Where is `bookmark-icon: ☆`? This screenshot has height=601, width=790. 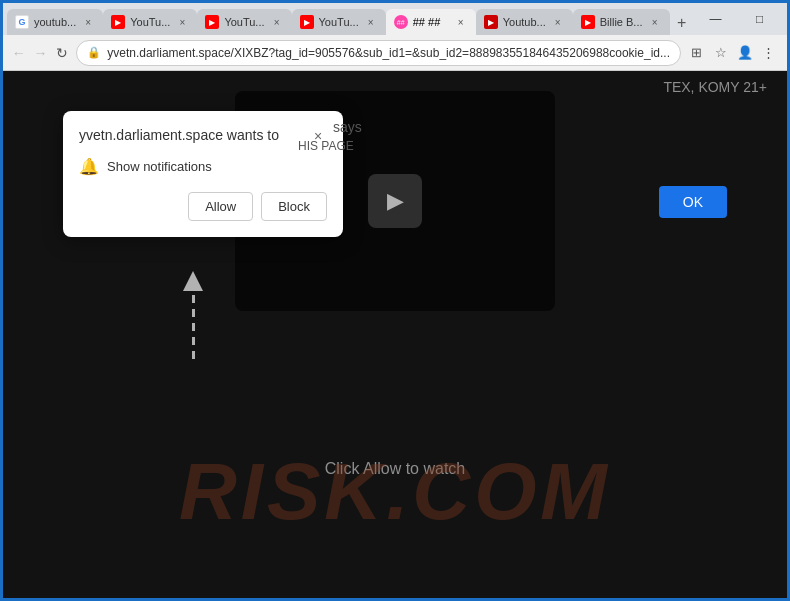
bookmark-icon: ☆ is located at coordinates (721, 53).